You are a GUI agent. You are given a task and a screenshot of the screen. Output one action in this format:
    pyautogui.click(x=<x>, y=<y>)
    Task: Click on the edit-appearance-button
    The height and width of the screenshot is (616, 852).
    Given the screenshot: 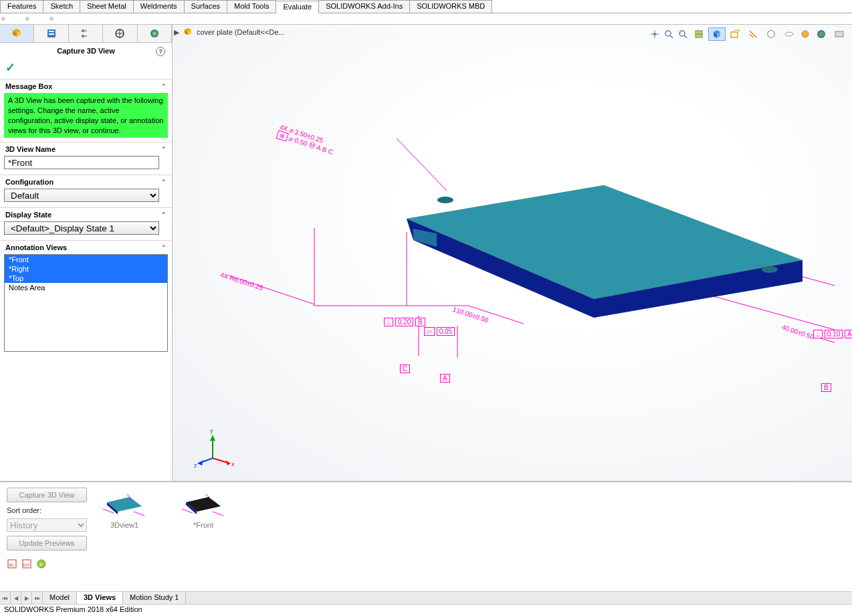 What is the action you would take?
    pyautogui.click(x=771, y=34)
    